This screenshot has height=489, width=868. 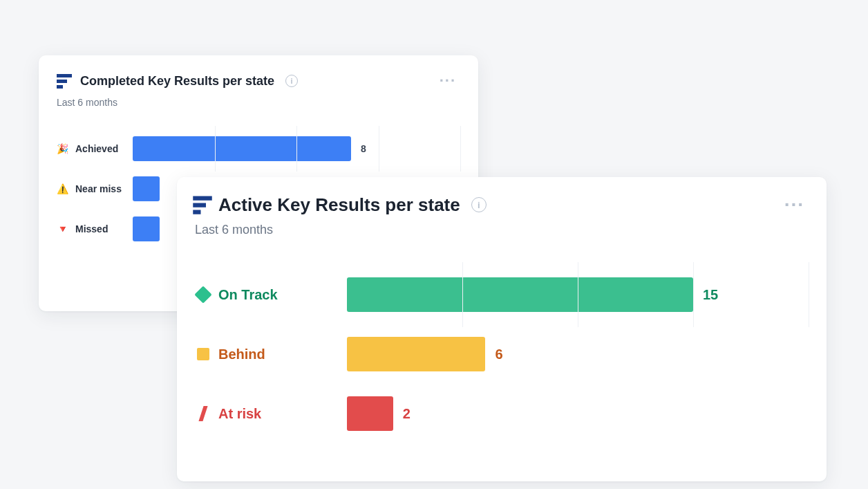 What do you see at coordinates (520, 295) in the screenshot?
I see `bar-on-track` at bounding box center [520, 295].